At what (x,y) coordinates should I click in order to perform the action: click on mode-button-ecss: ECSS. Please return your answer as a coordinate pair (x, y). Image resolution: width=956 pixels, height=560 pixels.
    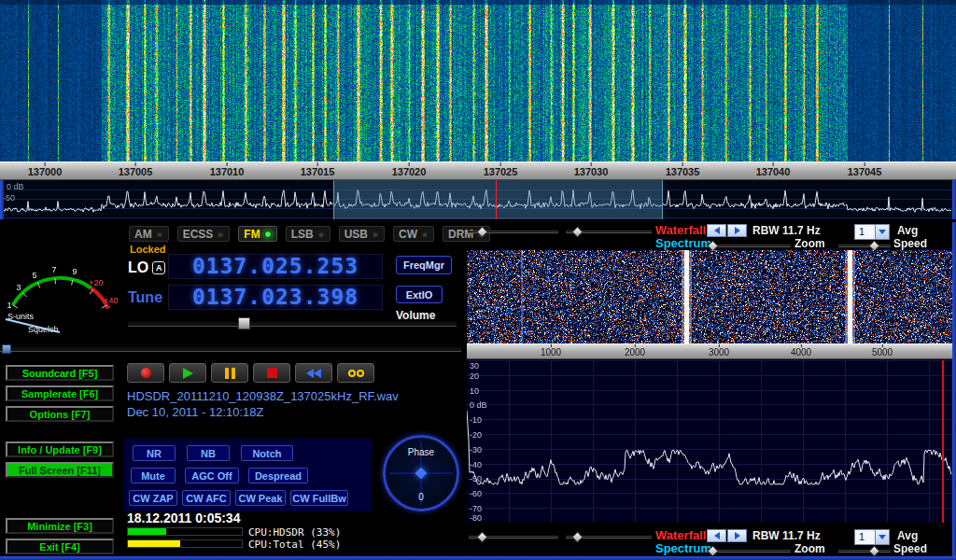
    Looking at the image, I should click on (204, 233).